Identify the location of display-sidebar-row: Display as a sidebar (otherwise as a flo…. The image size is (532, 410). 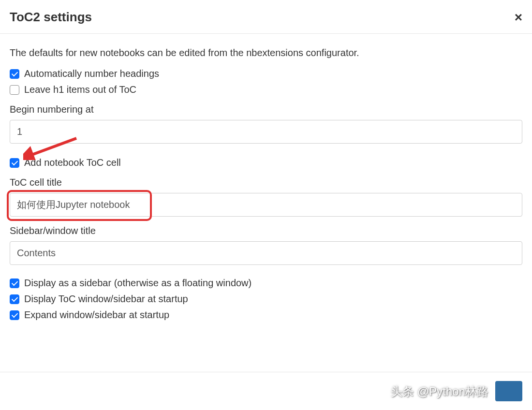
(266, 283).